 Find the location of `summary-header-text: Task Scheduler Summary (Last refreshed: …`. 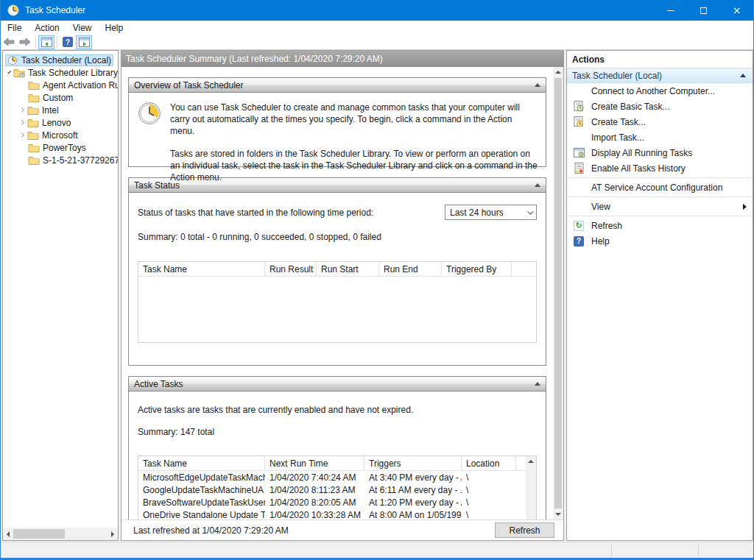

summary-header-text: Task Scheduler Summary (Last refreshed: … is located at coordinates (255, 59).